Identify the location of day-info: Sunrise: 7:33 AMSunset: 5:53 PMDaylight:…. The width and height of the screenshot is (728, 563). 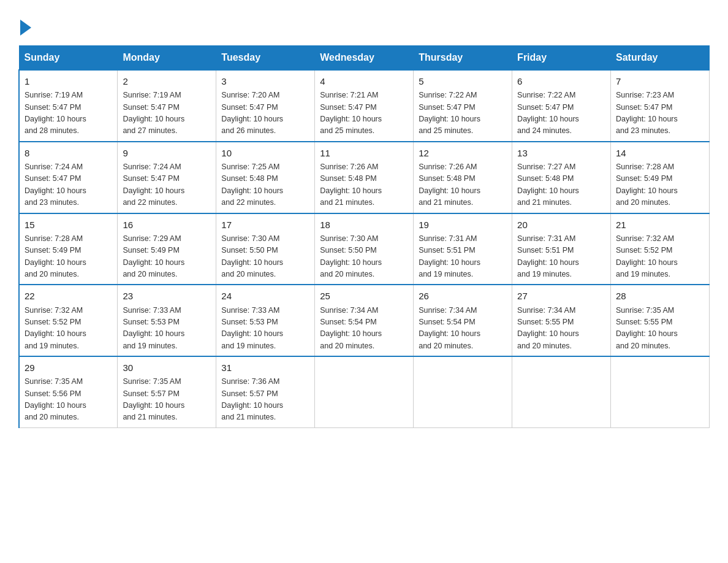
(153, 328).